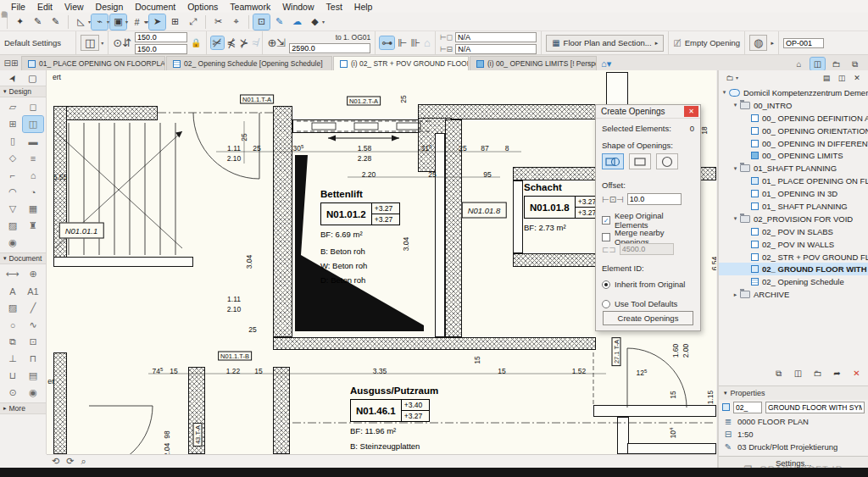 Image resolution: width=868 pixels, height=477 pixels. Describe the element at coordinates (13, 175) in the screenshot. I see `railing-tool: ⌐` at that location.